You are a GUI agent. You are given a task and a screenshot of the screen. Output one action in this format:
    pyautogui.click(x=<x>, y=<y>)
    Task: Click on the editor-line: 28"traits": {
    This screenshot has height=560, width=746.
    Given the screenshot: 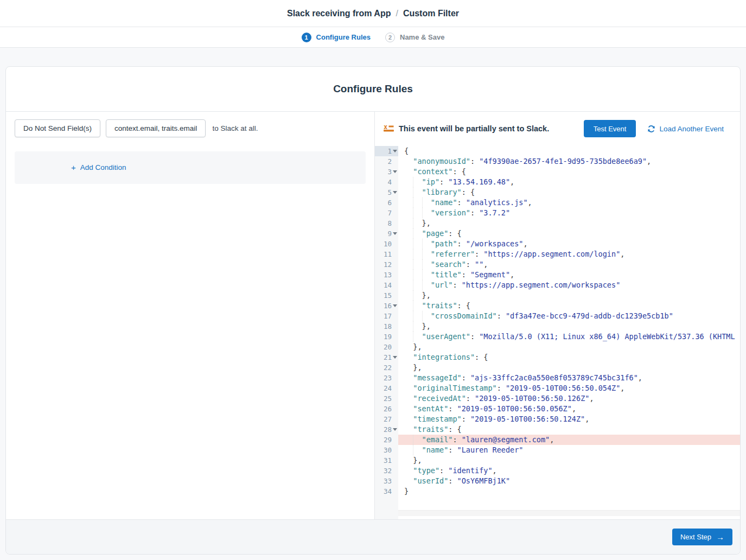 What is the action you would take?
    pyautogui.click(x=558, y=430)
    